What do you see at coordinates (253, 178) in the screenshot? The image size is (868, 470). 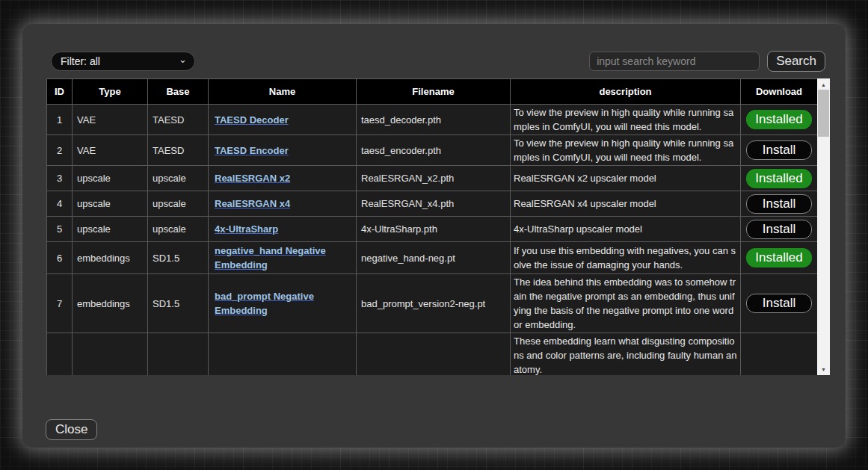 I see `model-name-link: RealESRGAN x2` at bounding box center [253, 178].